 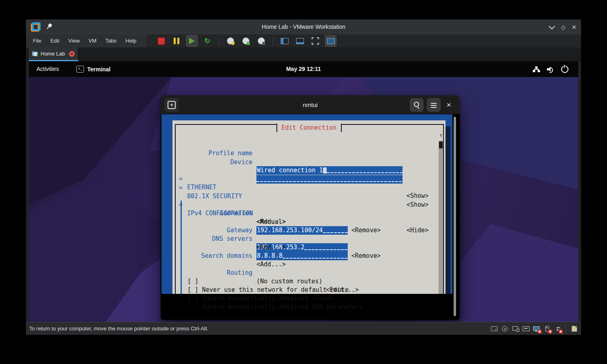 I want to click on profile-name-row: Profile name Wired connection 1, so click(x=309, y=145).